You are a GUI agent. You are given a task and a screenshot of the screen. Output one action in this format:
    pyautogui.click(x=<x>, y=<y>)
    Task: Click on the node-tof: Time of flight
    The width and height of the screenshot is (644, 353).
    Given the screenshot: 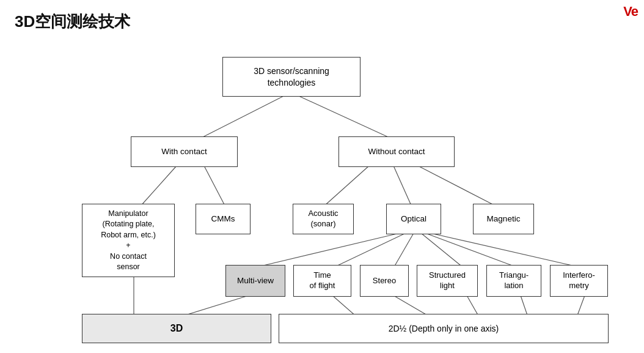 What is the action you would take?
    pyautogui.click(x=323, y=281)
    